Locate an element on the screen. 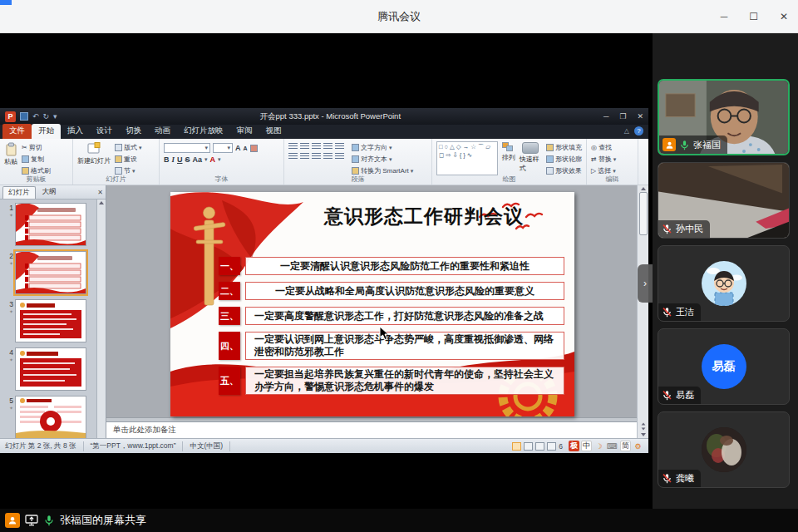 Image resolution: width=798 pixels, height=532 pixels. participant-tile-2: 孙中民 is located at coordinates (723, 200).